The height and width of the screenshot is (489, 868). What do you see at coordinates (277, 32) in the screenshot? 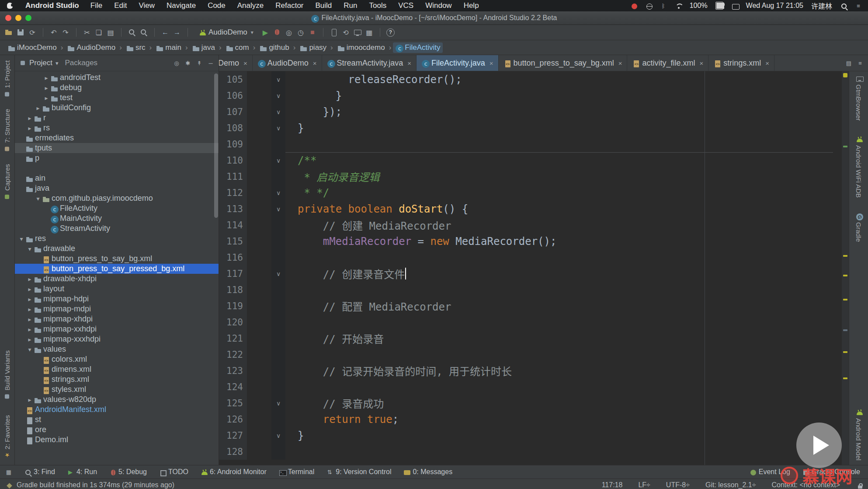
I see `debug-icon` at bounding box center [277, 32].